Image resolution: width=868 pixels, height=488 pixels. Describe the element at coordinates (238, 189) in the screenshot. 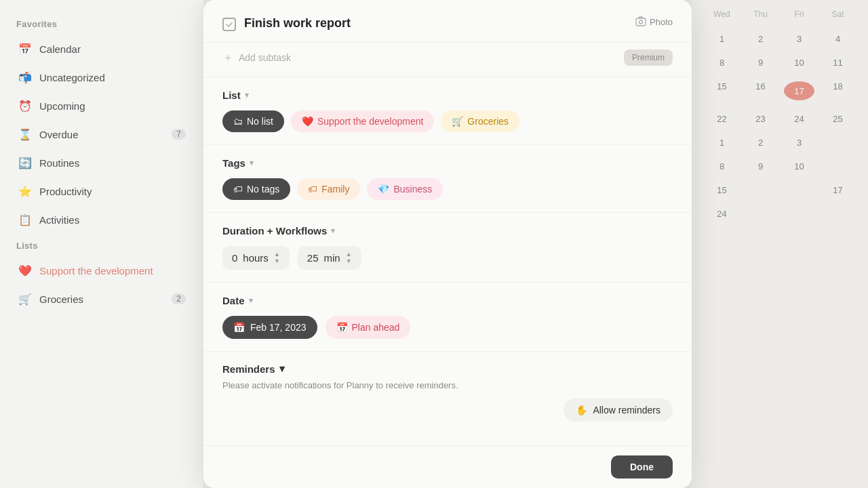

I see `no-tags-icon: 🏷` at that location.